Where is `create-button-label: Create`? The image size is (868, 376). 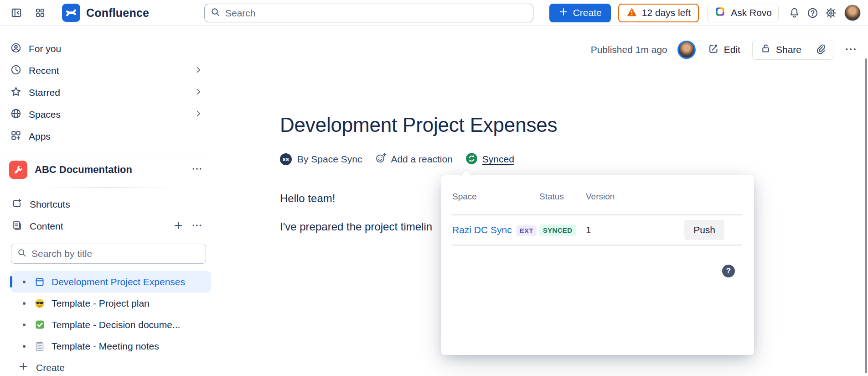
create-button-label: Create is located at coordinates (587, 13).